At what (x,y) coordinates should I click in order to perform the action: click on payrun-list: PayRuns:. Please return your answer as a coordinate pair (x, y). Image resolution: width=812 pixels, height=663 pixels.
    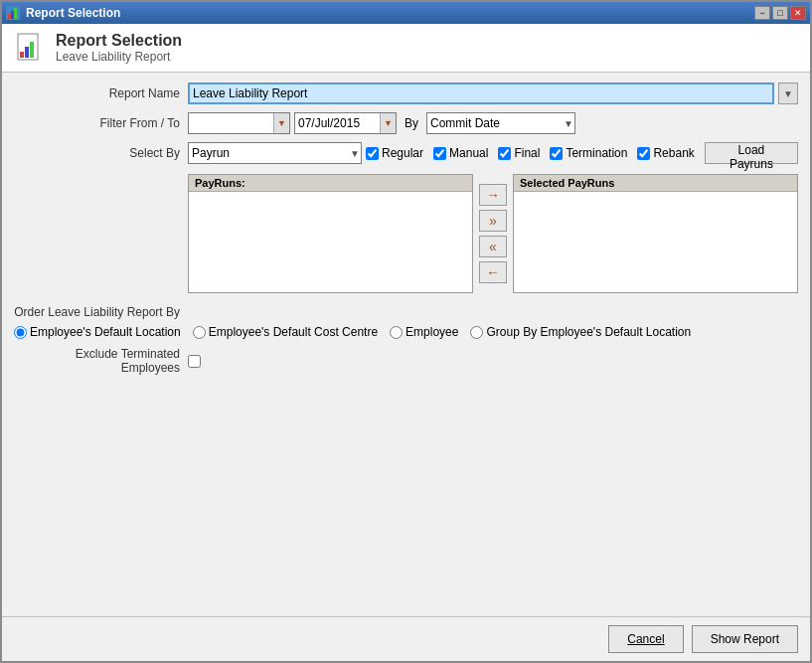
    Looking at the image, I should click on (330, 234).